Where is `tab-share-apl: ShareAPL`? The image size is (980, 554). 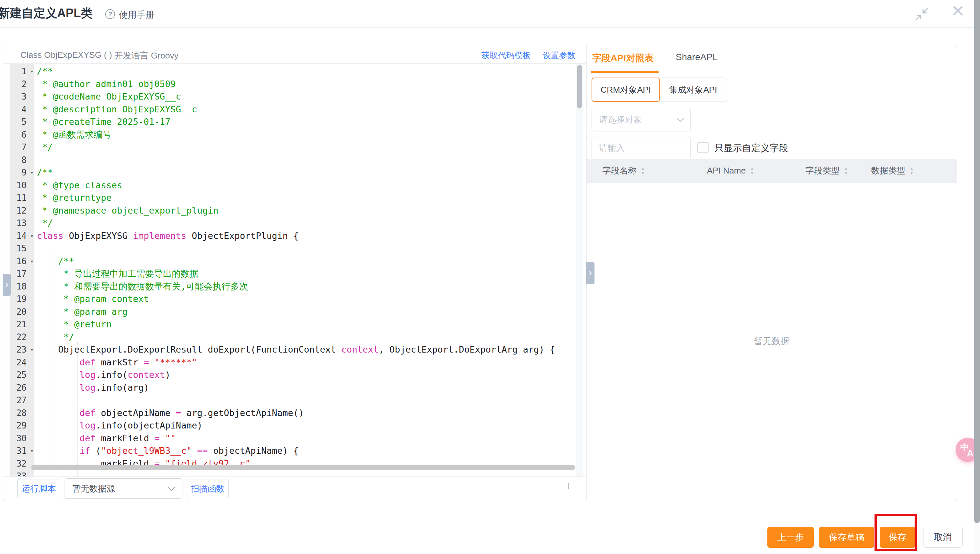 tab-share-apl: ShareAPL is located at coordinates (697, 57).